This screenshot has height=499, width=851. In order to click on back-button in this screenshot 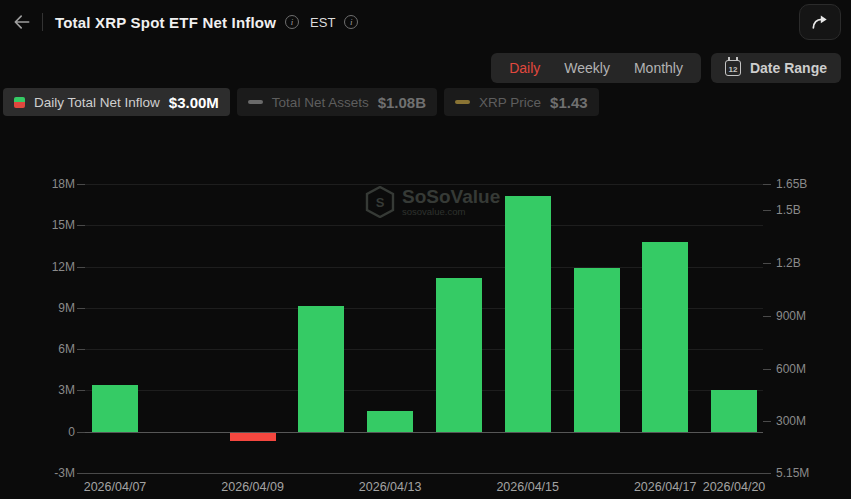, I will do `click(22, 22)`.